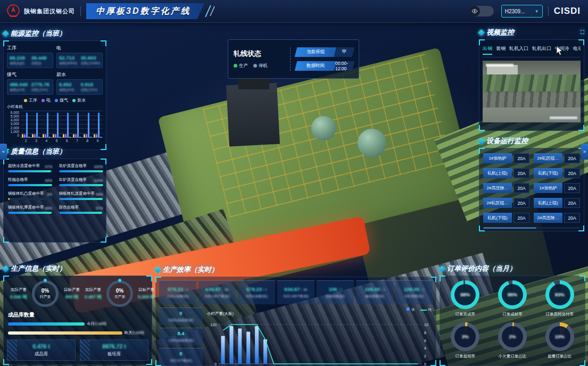  Describe the element at coordinates (560, 295) in the screenshot. I see `donut-center: 93%` at that location.